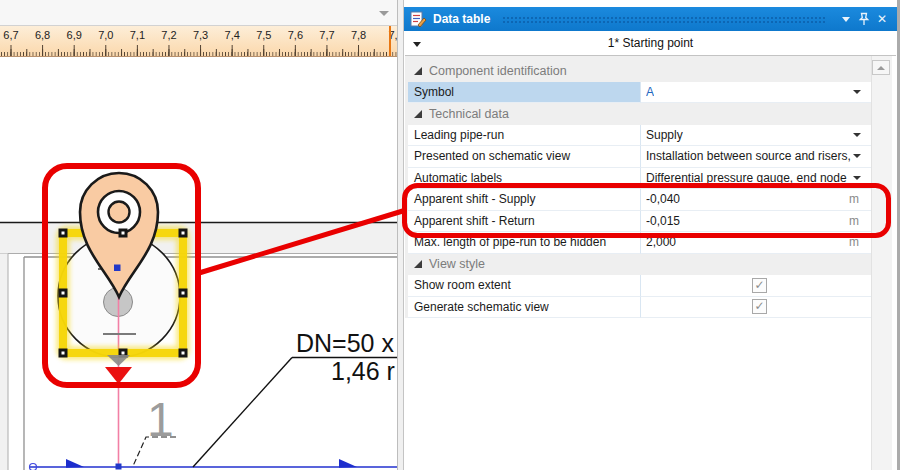 The height and width of the screenshot is (470, 900). Describe the element at coordinates (458, 178) in the screenshot. I see `property-label: Automatic labels` at that location.